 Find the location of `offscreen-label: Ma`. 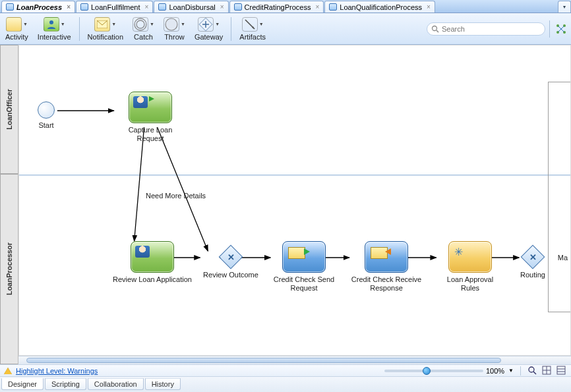

offscreen-label: Ma is located at coordinates (563, 258).